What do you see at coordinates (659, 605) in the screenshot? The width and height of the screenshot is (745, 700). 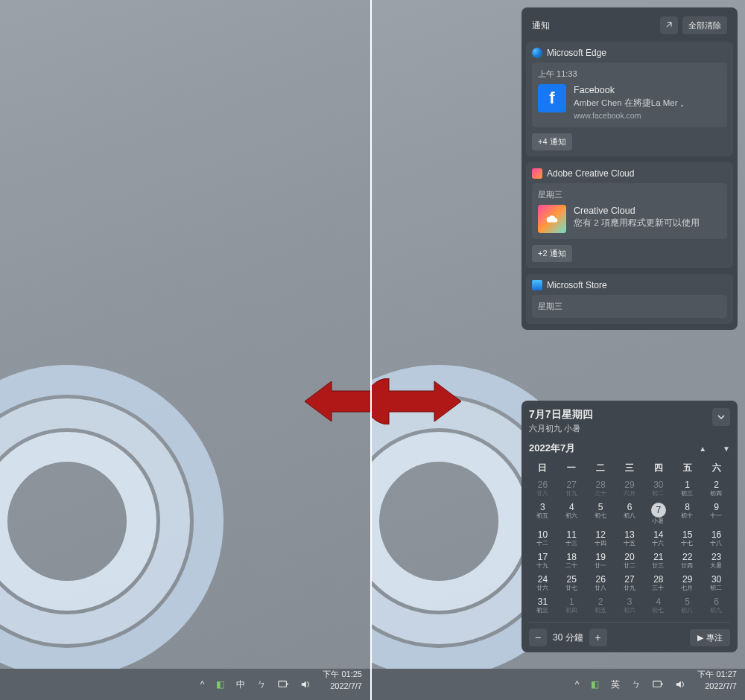 I see `calendar-day: 4初七` at bounding box center [659, 605].